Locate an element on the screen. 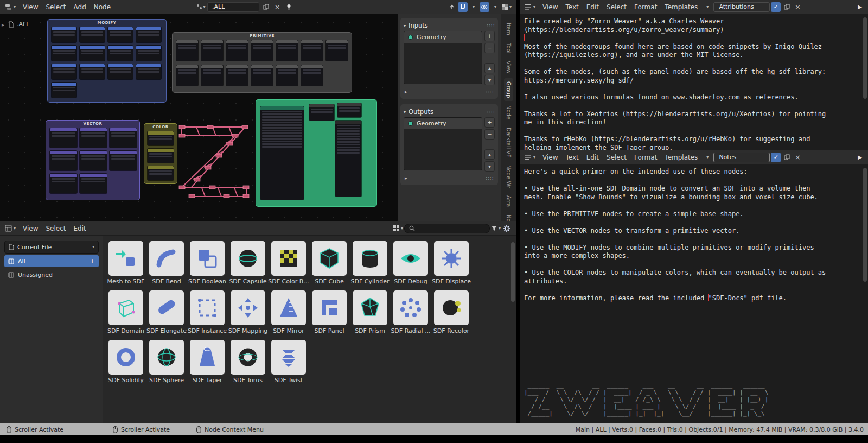 This screenshot has height=443, width=868. asset-sdf-boolean: SDF Boolean is located at coordinates (207, 263).